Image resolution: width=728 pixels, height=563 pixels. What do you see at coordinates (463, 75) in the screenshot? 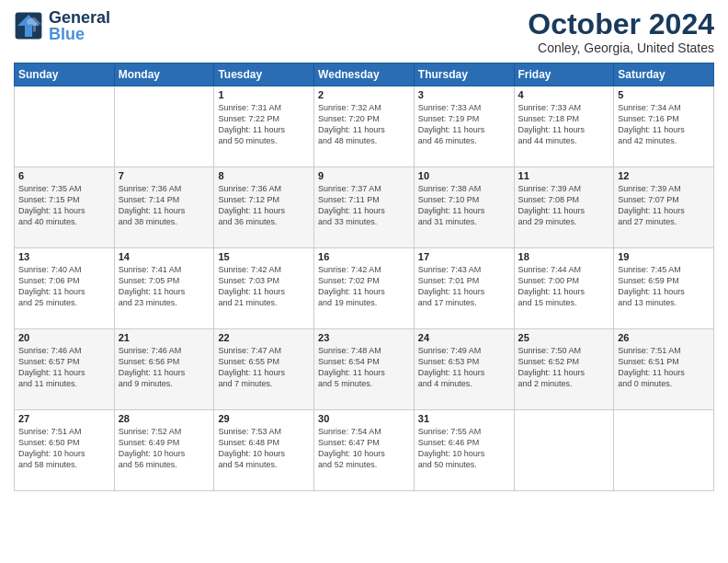
I see `day-header-thursday: Thursday` at bounding box center [463, 75].